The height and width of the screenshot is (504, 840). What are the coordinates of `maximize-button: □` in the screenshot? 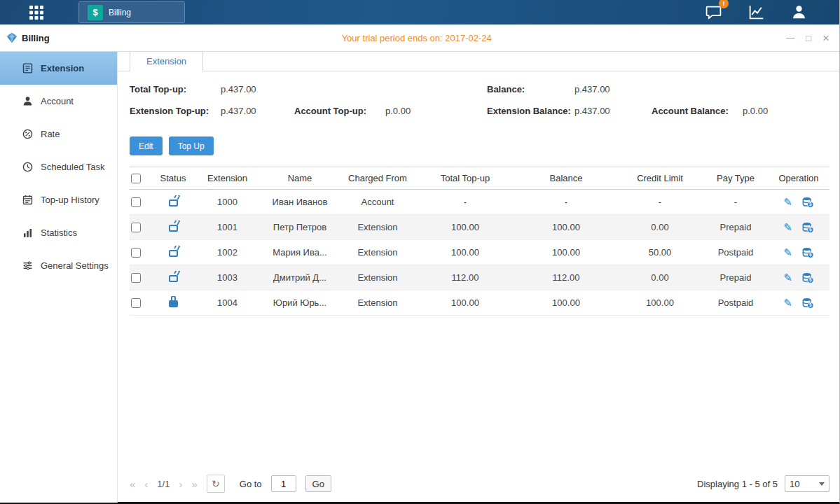 It's located at (808, 38).